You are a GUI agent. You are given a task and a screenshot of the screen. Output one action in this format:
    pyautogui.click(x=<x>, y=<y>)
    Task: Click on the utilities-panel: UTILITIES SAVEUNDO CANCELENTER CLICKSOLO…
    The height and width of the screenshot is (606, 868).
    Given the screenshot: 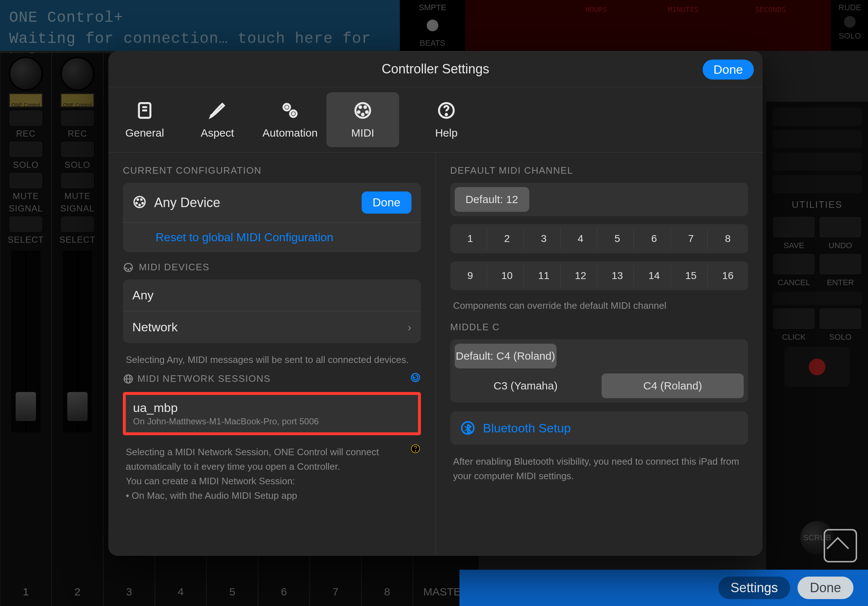 What is the action you would take?
    pyautogui.click(x=817, y=335)
    